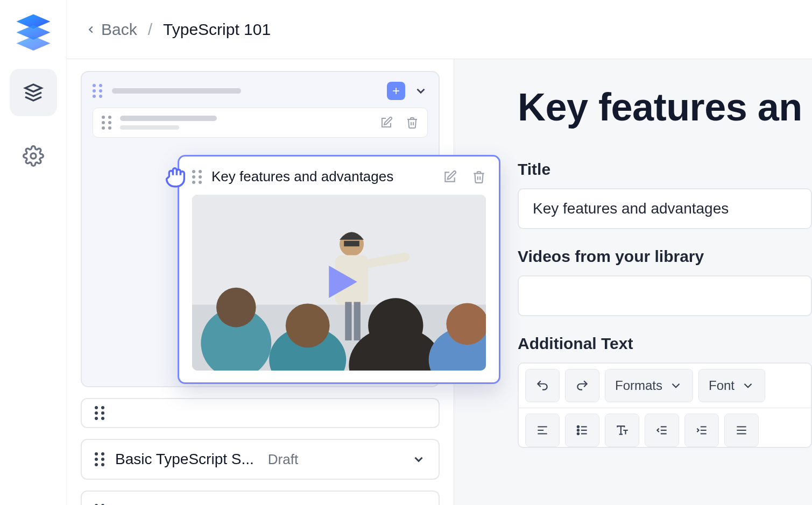 The height and width of the screenshot is (505, 812). I want to click on nav-settings, so click(33, 156).